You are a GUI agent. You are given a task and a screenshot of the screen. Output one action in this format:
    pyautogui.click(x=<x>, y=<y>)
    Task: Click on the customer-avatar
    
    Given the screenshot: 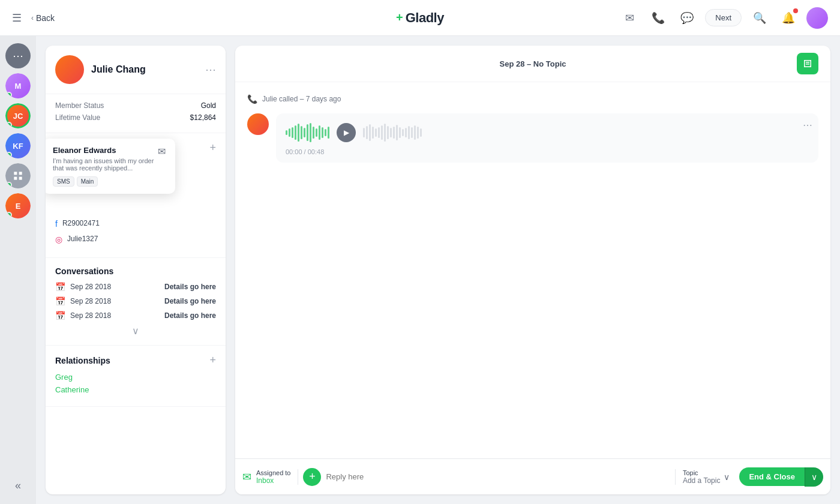 What is the action you would take?
    pyautogui.click(x=70, y=70)
    